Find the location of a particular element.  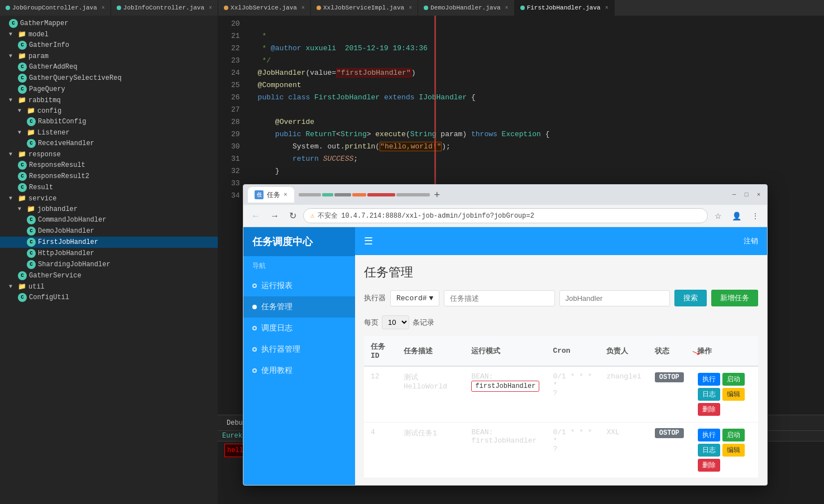

back-button: ← is located at coordinates (256, 216).